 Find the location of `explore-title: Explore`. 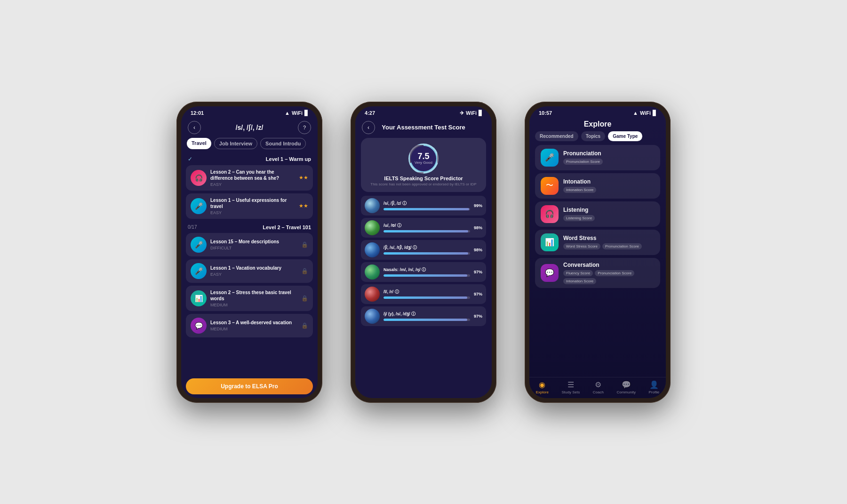

explore-title: Explore is located at coordinates (598, 124).